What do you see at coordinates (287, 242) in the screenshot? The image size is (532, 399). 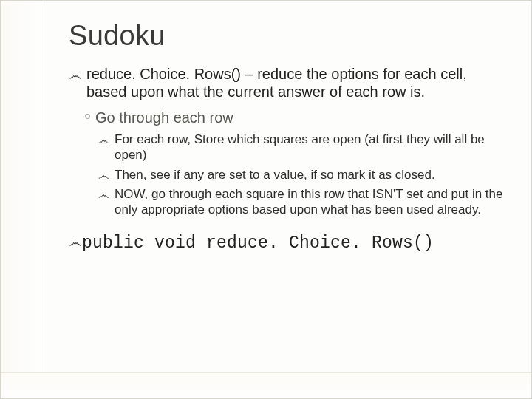 I see `code-line: ෴public void reduce. Choice. Rows()` at bounding box center [287, 242].